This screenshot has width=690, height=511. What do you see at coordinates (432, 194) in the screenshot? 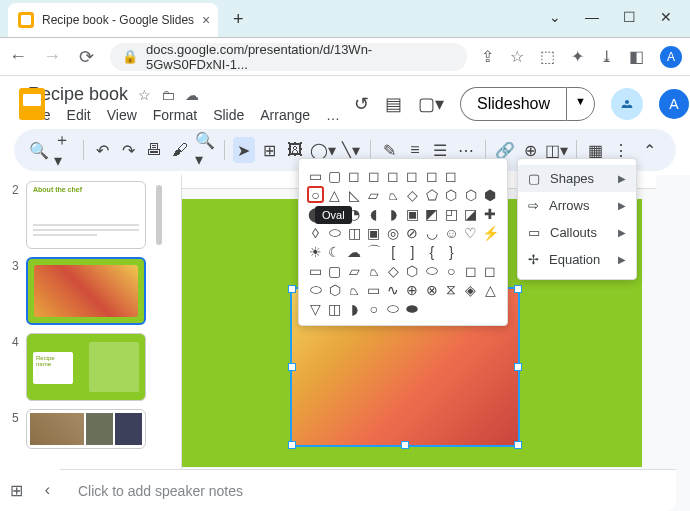
I see `shape-pentagon: ⬠` at bounding box center [432, 194].